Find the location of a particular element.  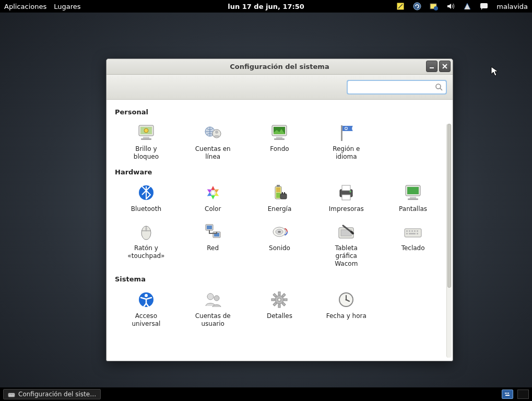

keyboard-layout-indicator is located at coordinates (507, 394).